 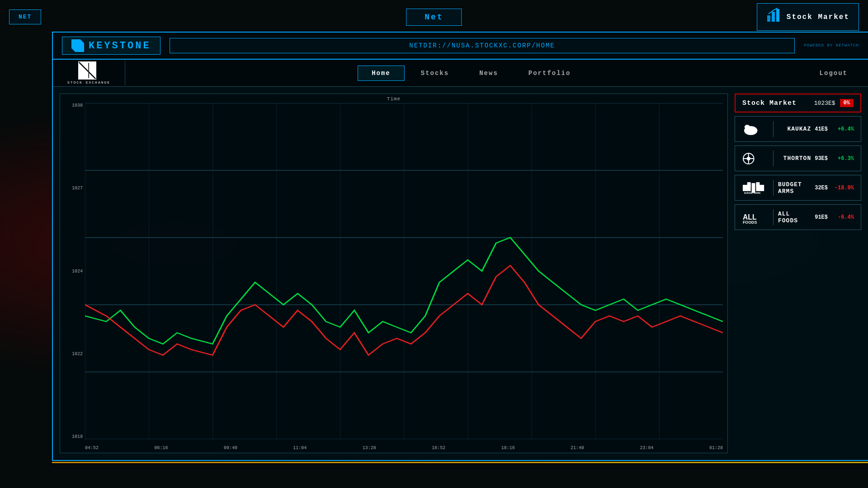 I want to click on x-label-1: 06:16, so click(x=161, y=448).